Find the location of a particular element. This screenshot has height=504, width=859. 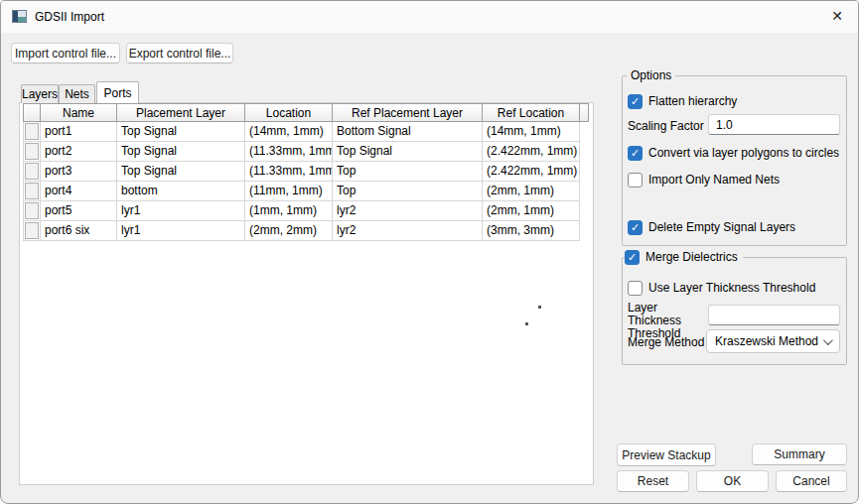

table-cell: (3mm, 3mm) is located at coordinates (531, 231).